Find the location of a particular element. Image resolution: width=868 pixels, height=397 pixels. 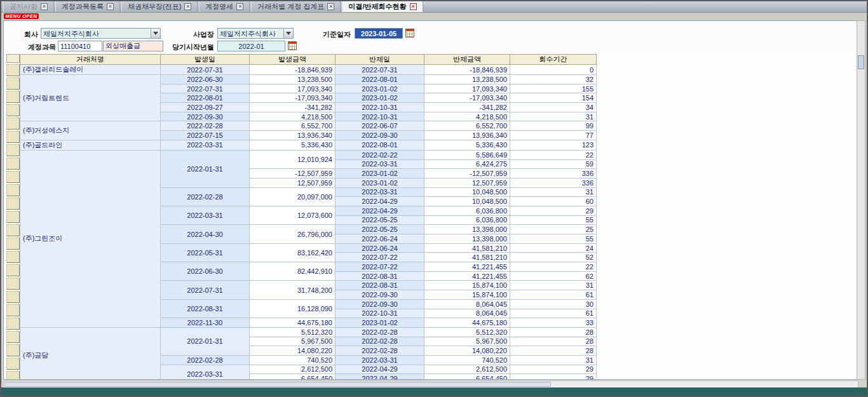

cell-period: 55 is located at coordinates (553, 239).